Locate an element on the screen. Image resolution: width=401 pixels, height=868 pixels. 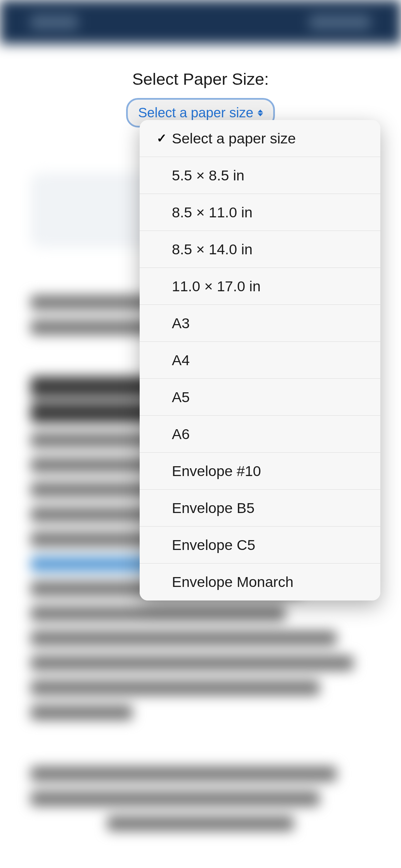
dropdown-option-label: 5.5 × 8.5 in is located at coordinates (208, 176).